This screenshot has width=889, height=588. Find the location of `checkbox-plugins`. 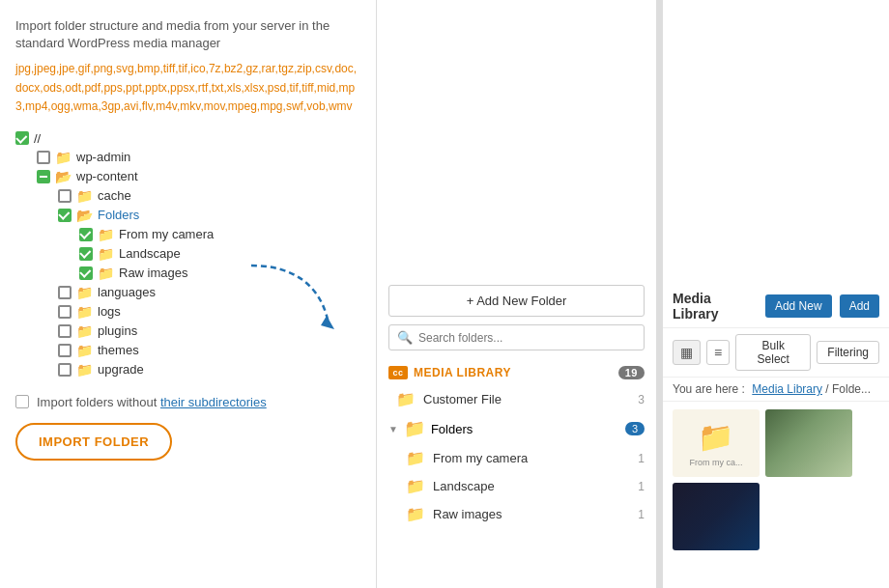

checkbox-plugins is located at coordinates (65, 331).